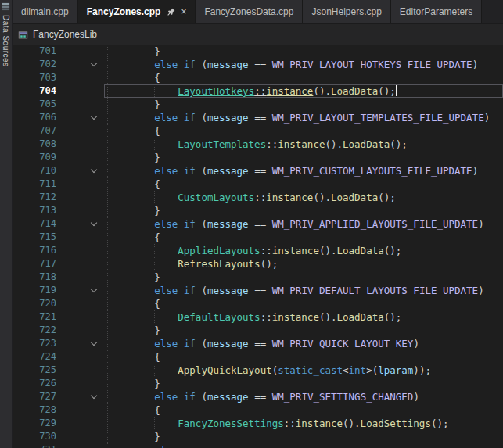 Image resolution: width=503 pixels, height=448 pixels. What do you see at coordinates (6, 6) in the screenshot?
I see `data-sources-icon` at bounding box center [6, 6].